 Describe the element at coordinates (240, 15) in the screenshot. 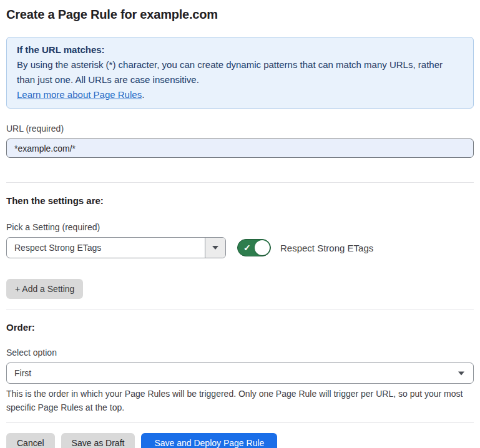

I see `page-title: Create a Page Rule for example.com` at that location.